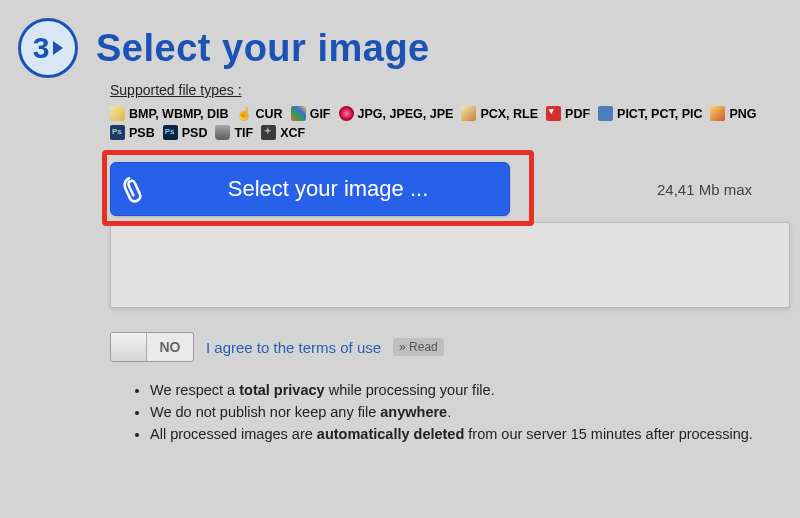  What do you see at coordinates (132, 132) in the screenshot?
I see `filetype-psb: PSB` at bounding box center [132, 132].